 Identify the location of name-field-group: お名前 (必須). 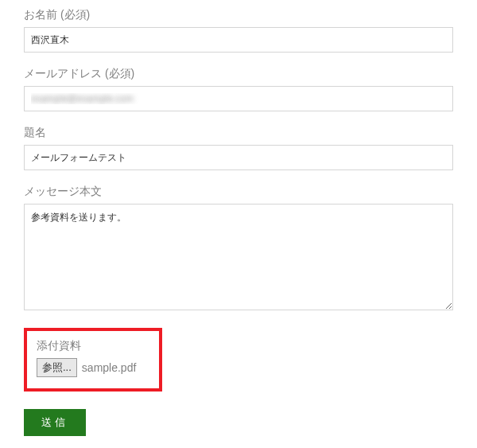
(238, 30).